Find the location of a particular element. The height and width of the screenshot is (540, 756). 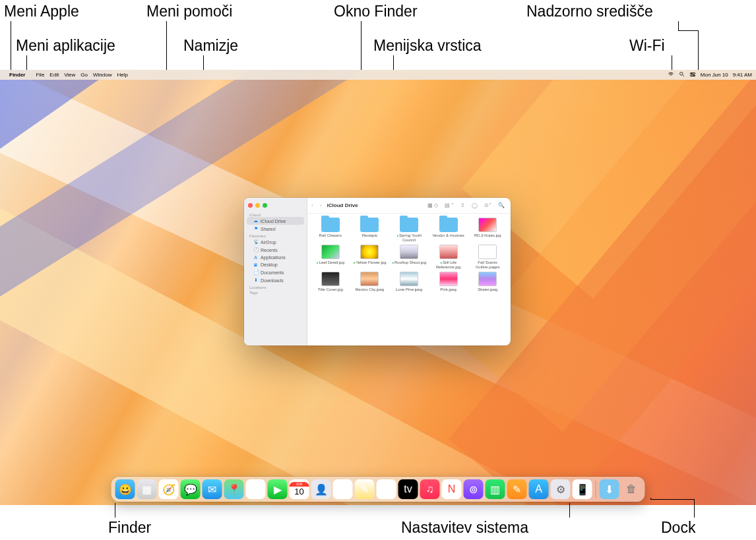

menu-help: Help is located at coordinates (122, 75).